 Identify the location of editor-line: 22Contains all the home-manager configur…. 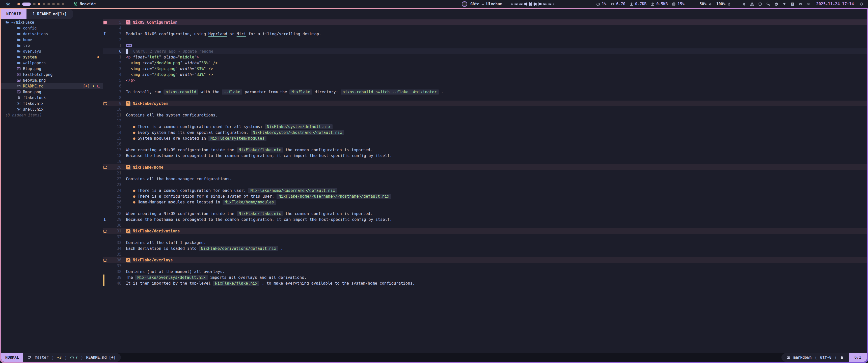
(485, 179).